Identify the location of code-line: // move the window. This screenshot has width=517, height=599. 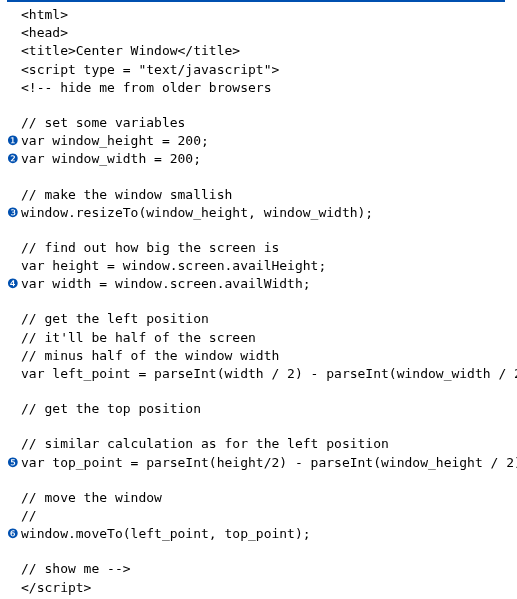
(262, 498).